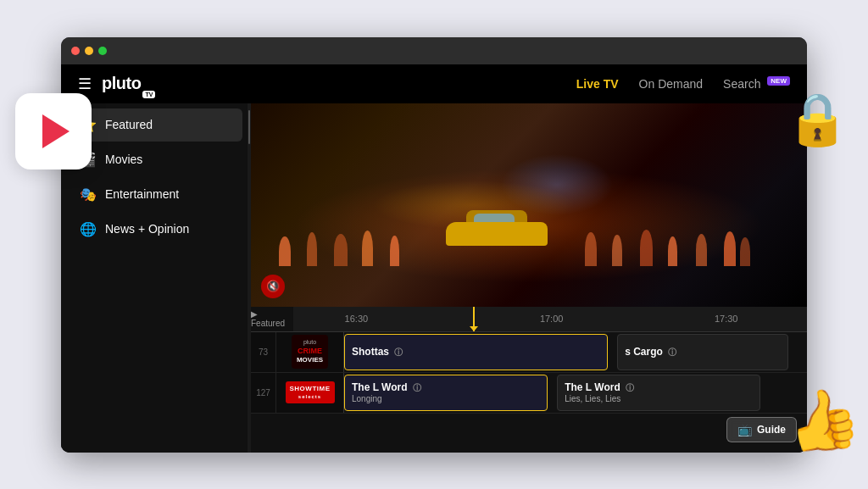  What do you see at coordinates (88, 229) in the screenshot?
I see `news-icon: 🌐` at bounding box center [88, 229].